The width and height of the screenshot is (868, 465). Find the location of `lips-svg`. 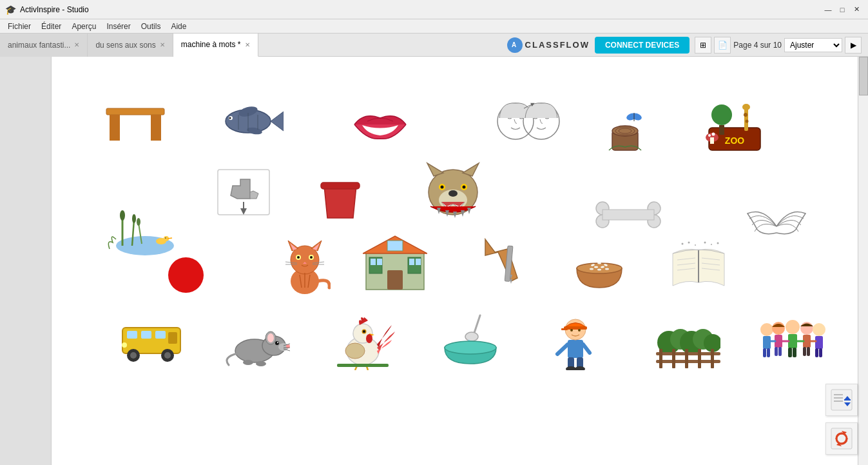

lips-svg is located at coordinates (380, 124).